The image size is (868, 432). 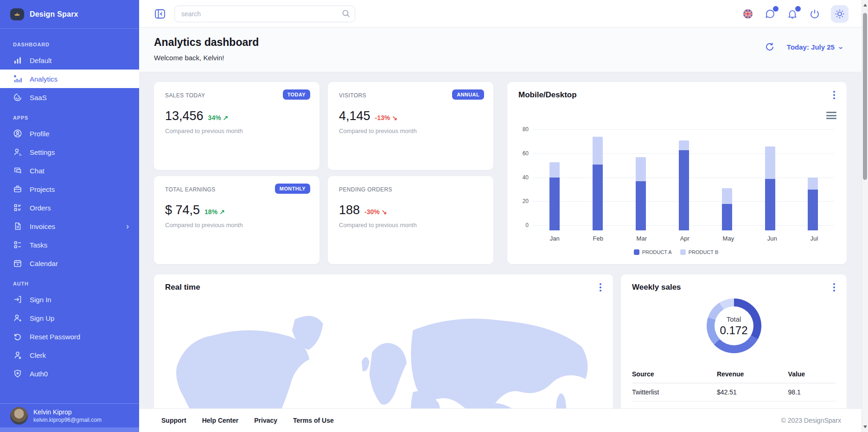 What do you see at coordinates (70, 97) in the screenshot?
I see `sidebar-item-saas: SaaS` at bounding box center [70, 97].